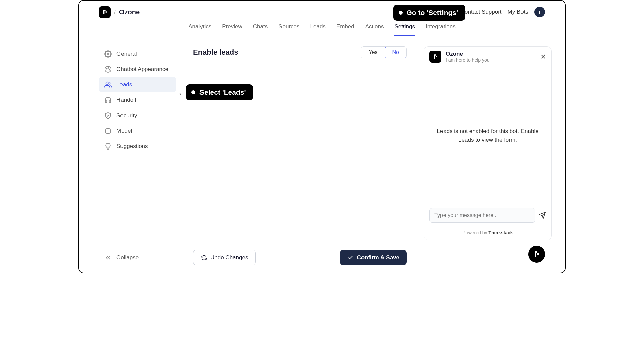 The height and width of the screenshot is (363, 644). Describe the element at coordinates (200, 29) in the screenshot. I see `tab-analytics: Analytics` at that location.